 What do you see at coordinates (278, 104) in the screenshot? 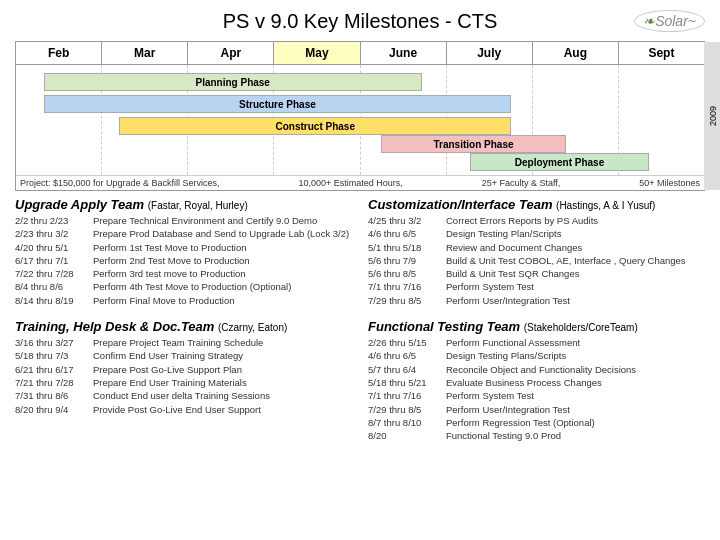
I see `phase-bar: Structure Phase` at bounding box center [278, 104].